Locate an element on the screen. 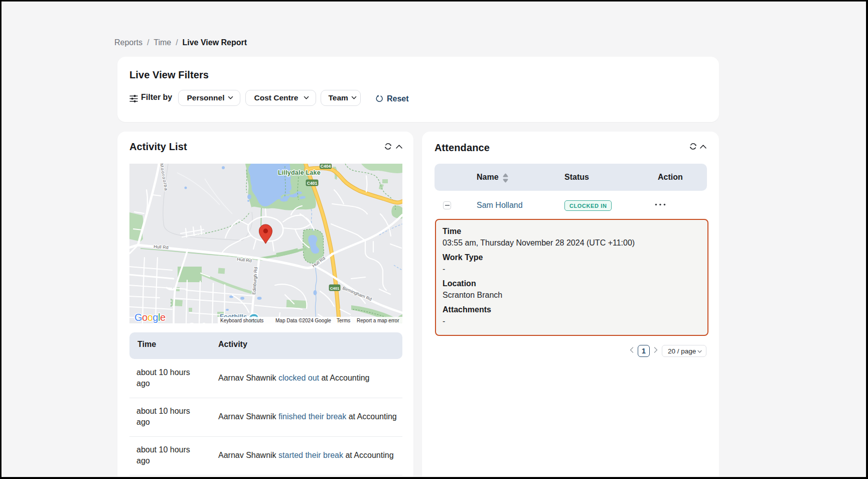 The width and height of the screenshot is (868, 479). svg-text: Hull Rd is located at coordinates (161, 247).